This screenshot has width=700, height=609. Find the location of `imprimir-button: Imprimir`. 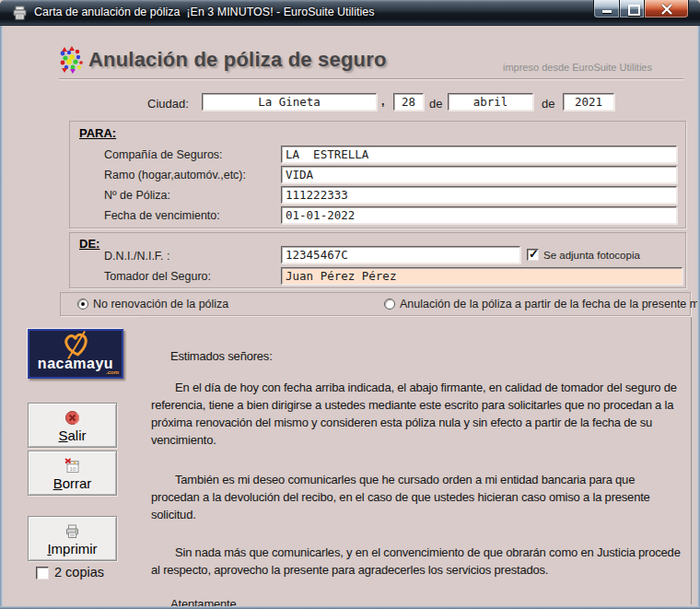

imprimir-button: Imprimir is located at coordinates (72, 538).